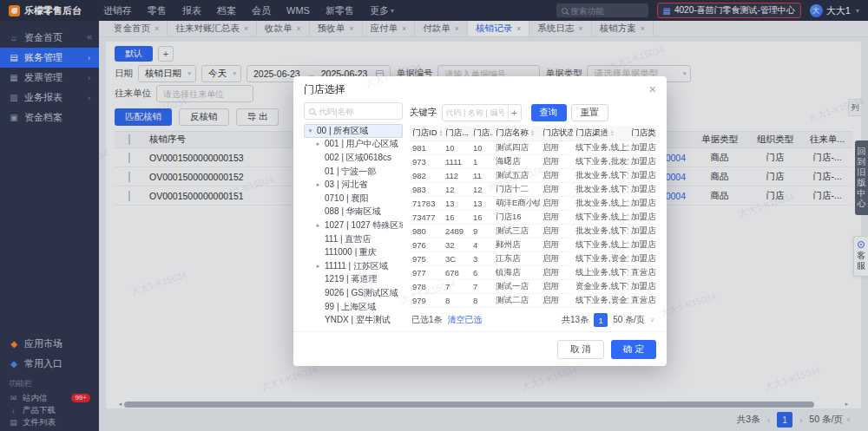  What do you see at coordinates (581, 349) in the screenshot?
I see `cancel-button: 取 消` at bounding box center [581, 349].